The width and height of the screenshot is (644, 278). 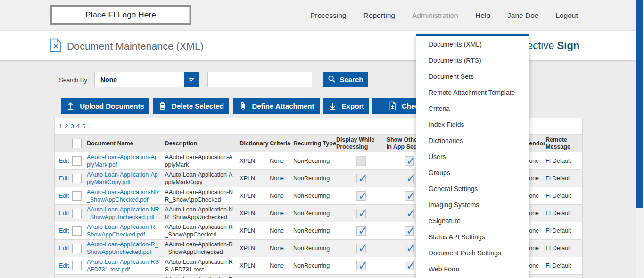 What do you see at coordinates (379, 16) in the screenshot?
I see `nav-reporting: Reporting` at bounding box center [379, 16].